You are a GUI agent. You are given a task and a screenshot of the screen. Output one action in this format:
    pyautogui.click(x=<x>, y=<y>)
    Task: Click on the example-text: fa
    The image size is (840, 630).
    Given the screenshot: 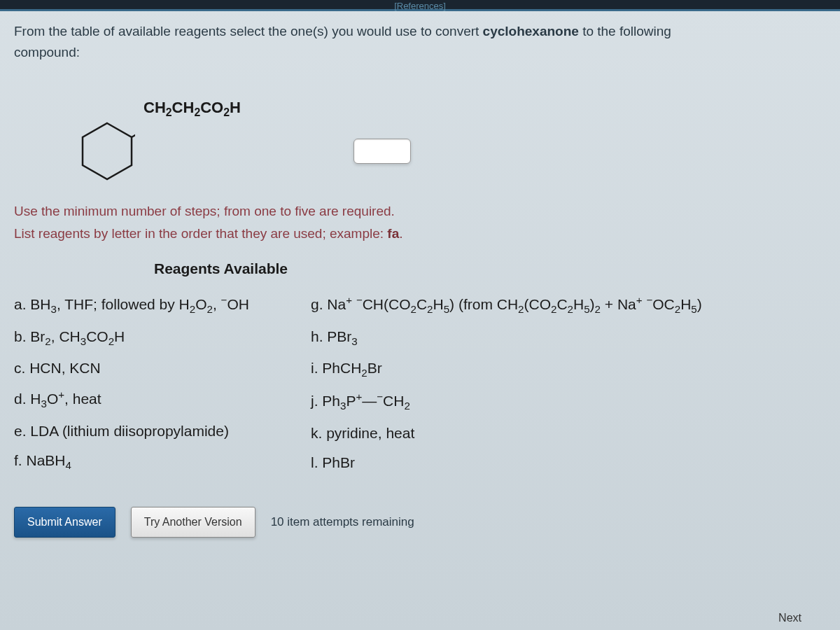 What is the action you would take?
    pyautogui.click(x=393, y=234)
    